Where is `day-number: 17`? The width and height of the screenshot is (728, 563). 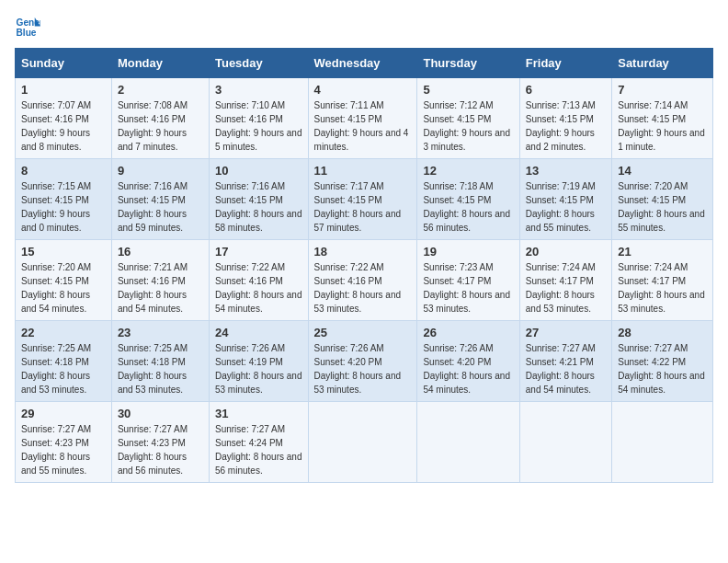 day-number: 17 is located at coordinates (259, 252).